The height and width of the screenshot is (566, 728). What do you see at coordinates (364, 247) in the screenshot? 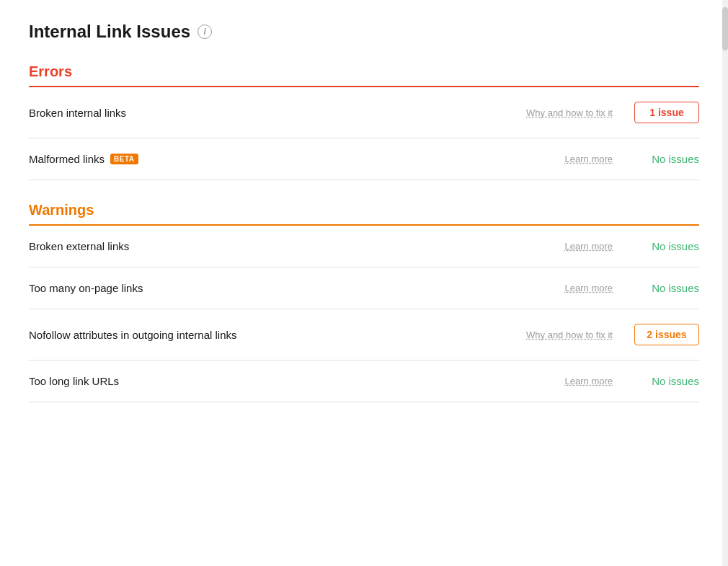
I see `table-row: Broken external links Learn more No issu…` at bounding box center [364, 247].